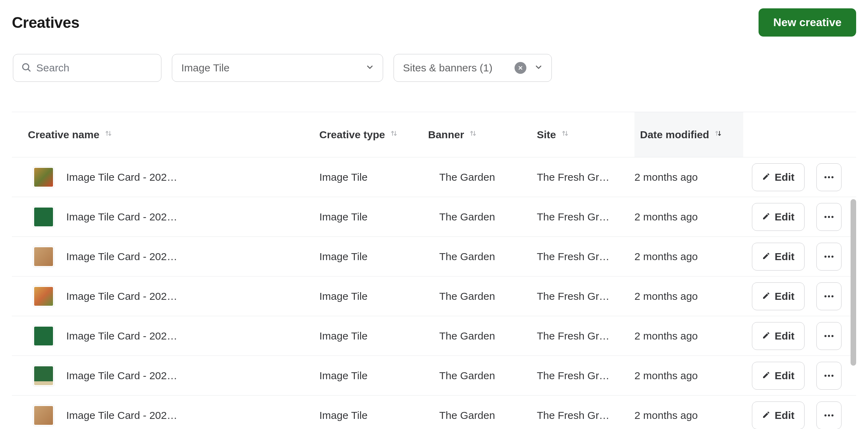 Image resolution: width=868 pixels, height=429 pixels. Describe the element at coordinates (689, 134) in the screenshot. I see `column-header-date: Date modified` at that location.